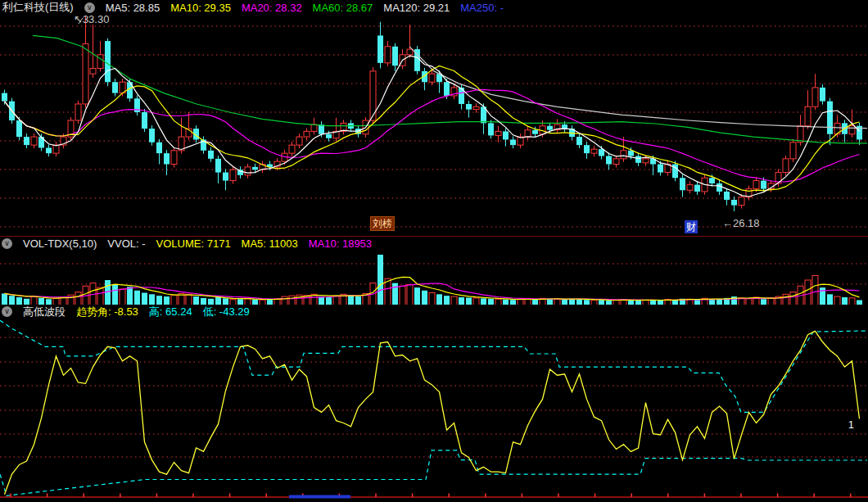 The width and height of the screenshot is (868, 502). I want to click on ma5-value: MA5: 28.85, so click(133, 8).